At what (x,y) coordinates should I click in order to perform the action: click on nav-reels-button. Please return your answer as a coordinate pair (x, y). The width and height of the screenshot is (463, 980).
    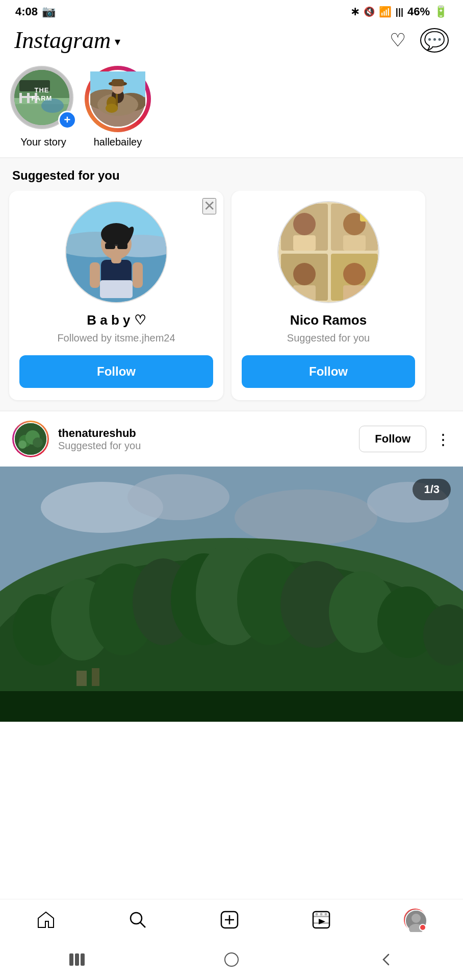
    Looking at the image, I should click on (321, 920).